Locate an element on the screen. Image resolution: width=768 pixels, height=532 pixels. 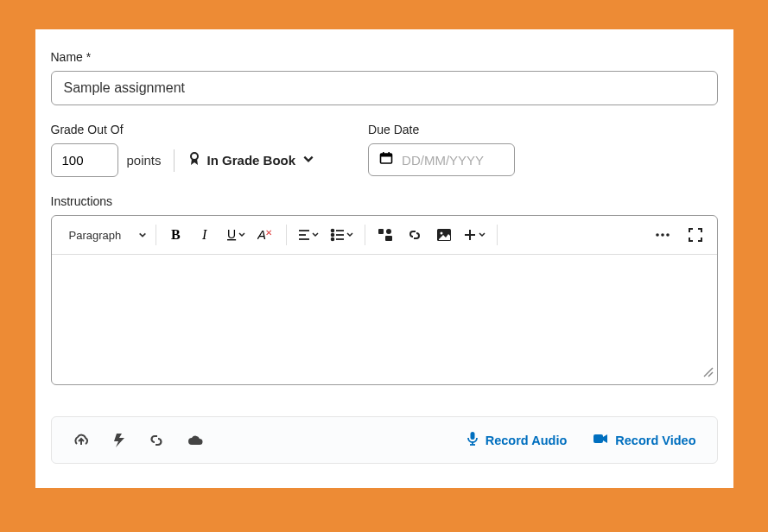
calendar-icon is located at coordinates (386, 160).